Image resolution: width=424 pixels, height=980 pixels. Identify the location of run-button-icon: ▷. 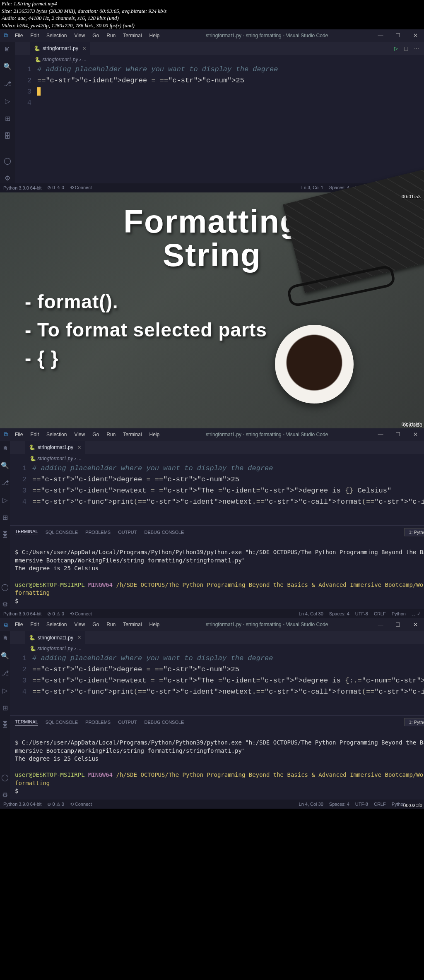
(396, 48).